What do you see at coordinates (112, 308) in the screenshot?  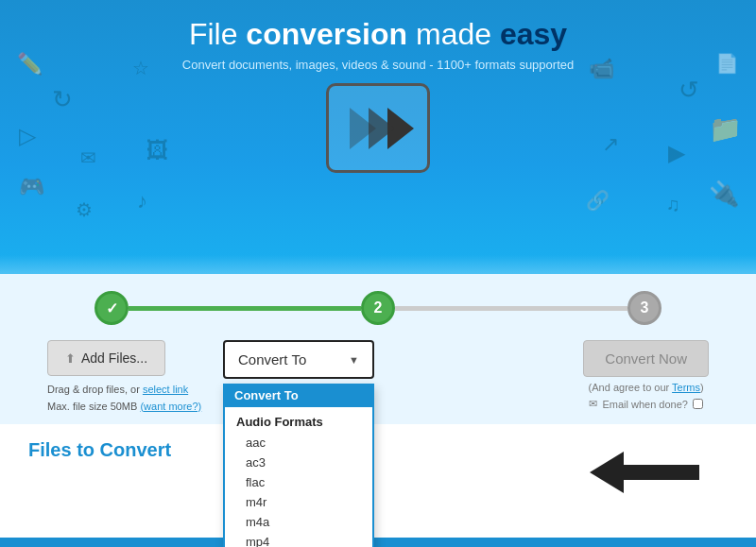 I see `step-1-circle: ✓` at bounding box center [112, 308].